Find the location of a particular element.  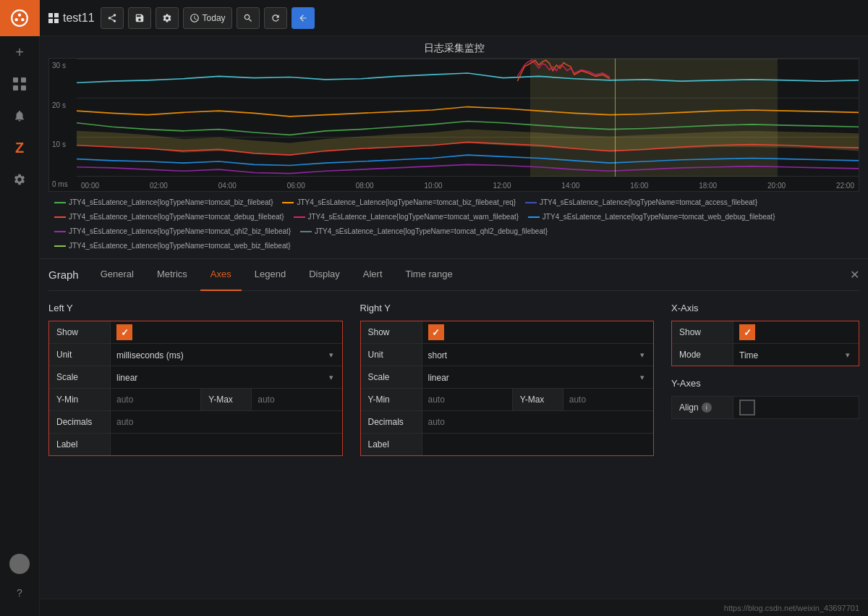

save-button is located at coordinates (140, 18).